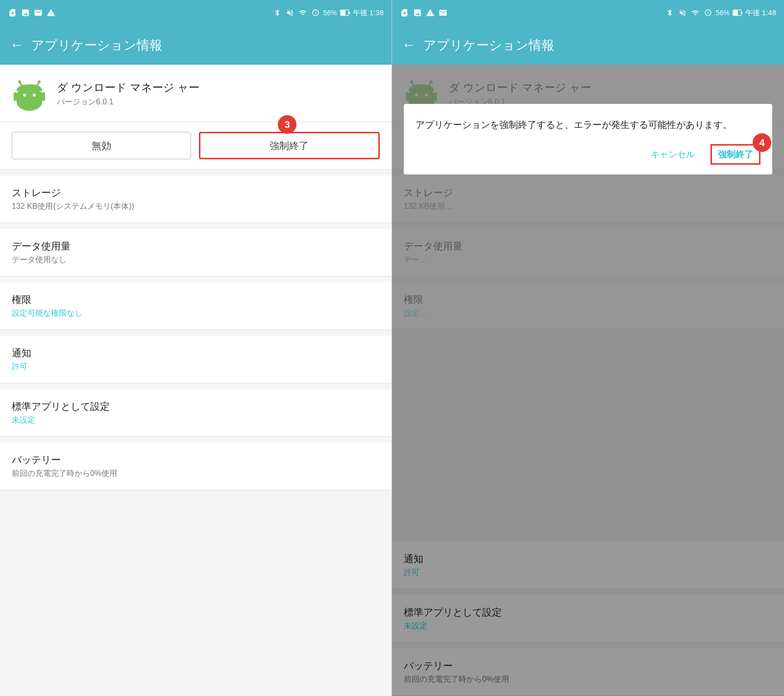 Image resolution: width=784 pixels, height=696 pixels. What do you see at coordinates (196, 413) in the screenshot?
I see `default-apps-section-left: 標準アプリとして設定 未設定` at bounding box center [196, 413].